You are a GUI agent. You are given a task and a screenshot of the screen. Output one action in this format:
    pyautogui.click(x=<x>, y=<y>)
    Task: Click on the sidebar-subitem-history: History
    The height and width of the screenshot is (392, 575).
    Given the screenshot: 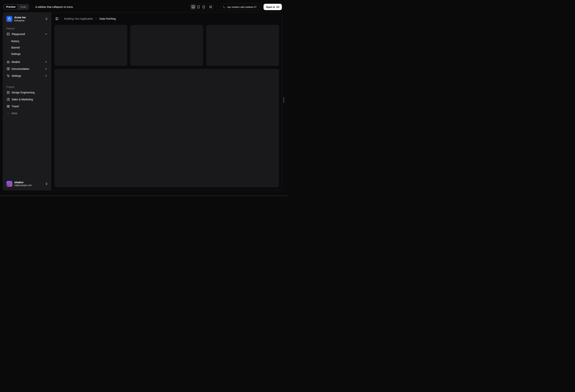 What is the action you would take?
    pyautogui.click(x=29, y=41)
    